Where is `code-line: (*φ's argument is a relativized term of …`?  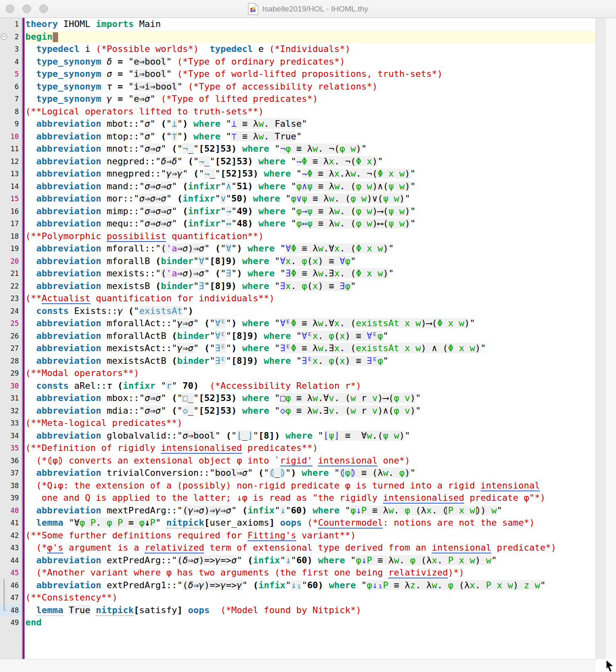 code-line: (*φ's argument is a relativized term of … is located at coordinates (310, 548).